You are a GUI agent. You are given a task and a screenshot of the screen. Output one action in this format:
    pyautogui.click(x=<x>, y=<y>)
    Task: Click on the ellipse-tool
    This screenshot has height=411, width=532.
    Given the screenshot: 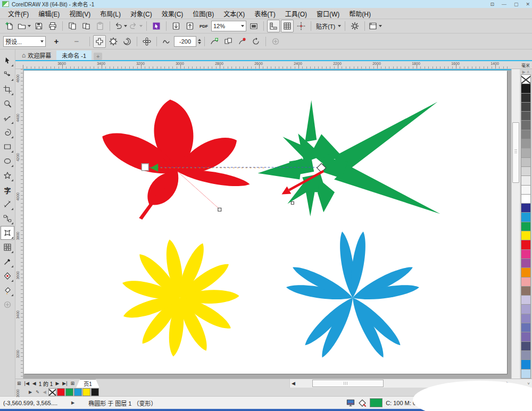 What is the action you would take?
    pyautogui.click(x=7, y=161)
    